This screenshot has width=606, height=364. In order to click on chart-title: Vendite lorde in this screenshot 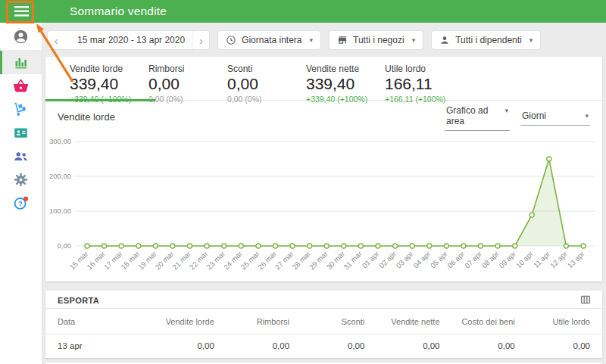, I will do `click(86, 117)`.